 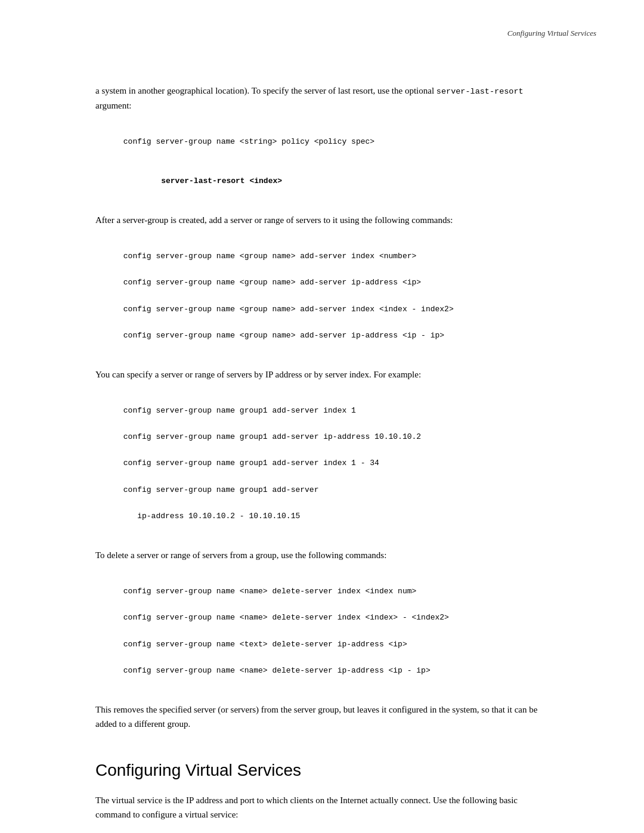 I want to click on section-heading-configuring-virtual-services: Configuring Virtual Services, so click(x=322, y=770).